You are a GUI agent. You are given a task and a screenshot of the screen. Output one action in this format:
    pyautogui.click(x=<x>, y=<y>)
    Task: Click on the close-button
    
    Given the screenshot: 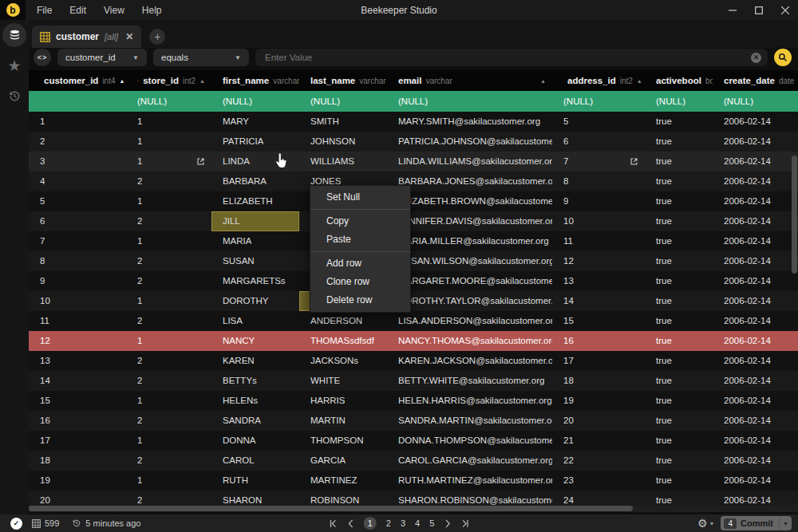 What is the action you would take?
    pyautogui.click(x=785, y=10)
    